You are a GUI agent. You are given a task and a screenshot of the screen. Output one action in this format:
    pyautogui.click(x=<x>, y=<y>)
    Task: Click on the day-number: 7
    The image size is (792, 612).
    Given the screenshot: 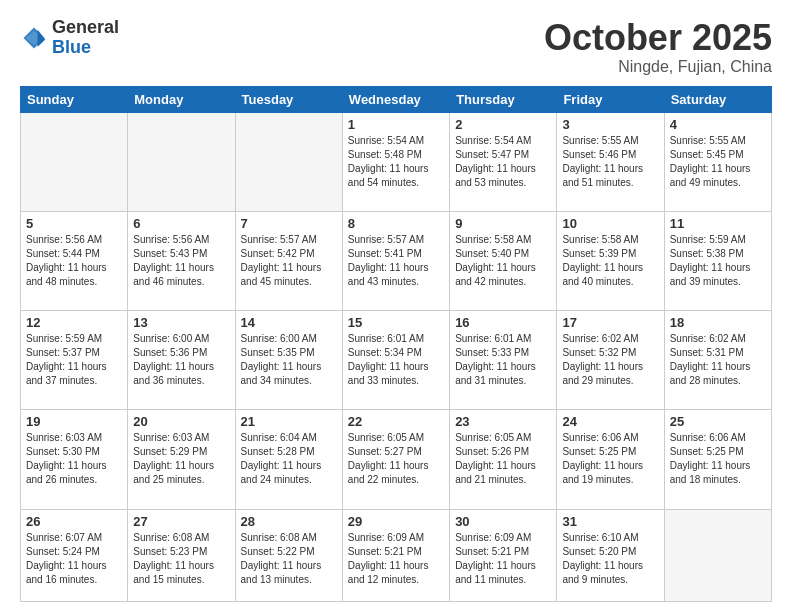 What is the action you would take?
    pyautogui.click(x=289, y=224)
    